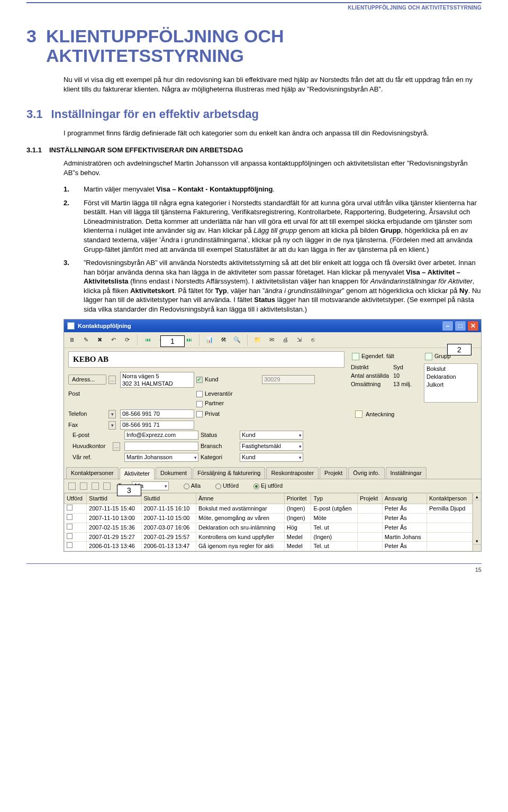 The image size is (508, 812). What do you see at coordinates (385, 357) in the screenshot?
I see `egendef-header: Egendef. fält` at bounding box center [385, 357].